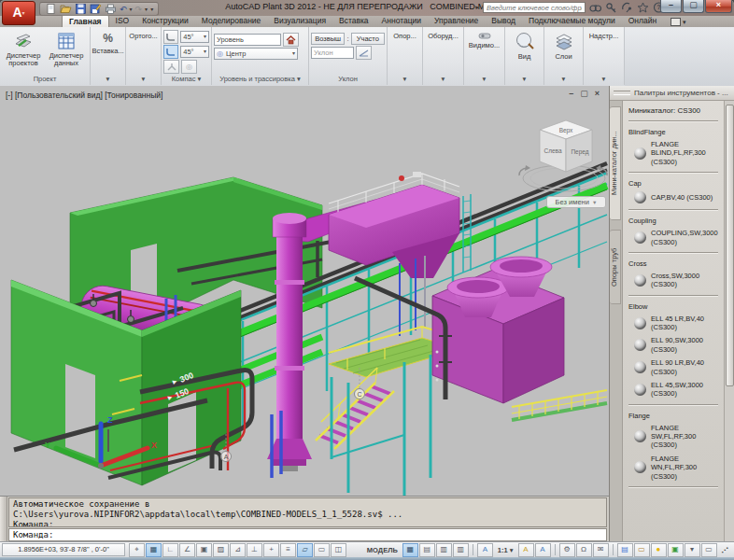 The width and height of the screenshot is (734, 560). I want to click on qat-customize-icon: ▾, so click(151, 9).